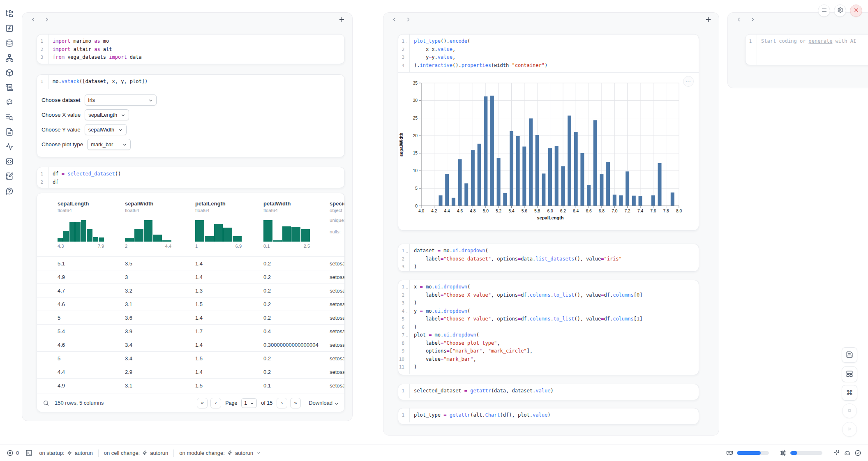 The width and height of the screenshot is (868, 461). I want to click on last-page-button: », so click(295, 403).